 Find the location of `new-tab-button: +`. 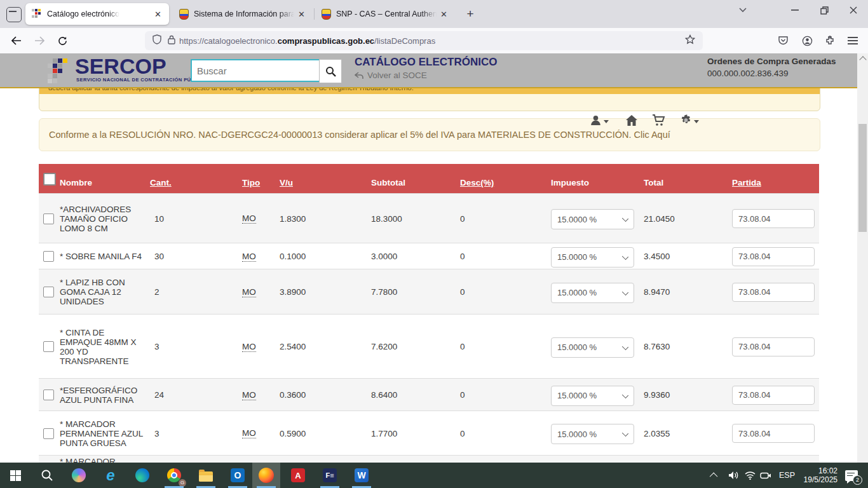

new-tab-button: + is located at coordinates (470, 14).